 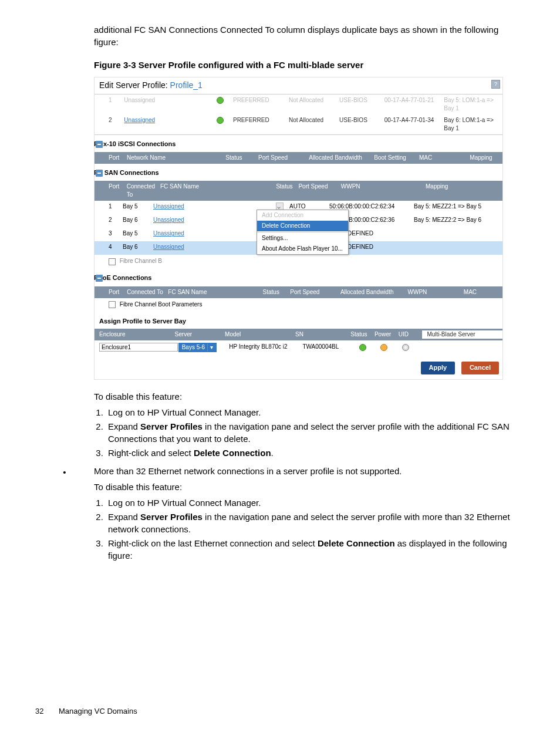 What do you see at coordinates (309, 65) in the screenshot?
I see `figure-caption: Figure 3-3 Server Profile configured wit…` at bounding box center [309, 65].